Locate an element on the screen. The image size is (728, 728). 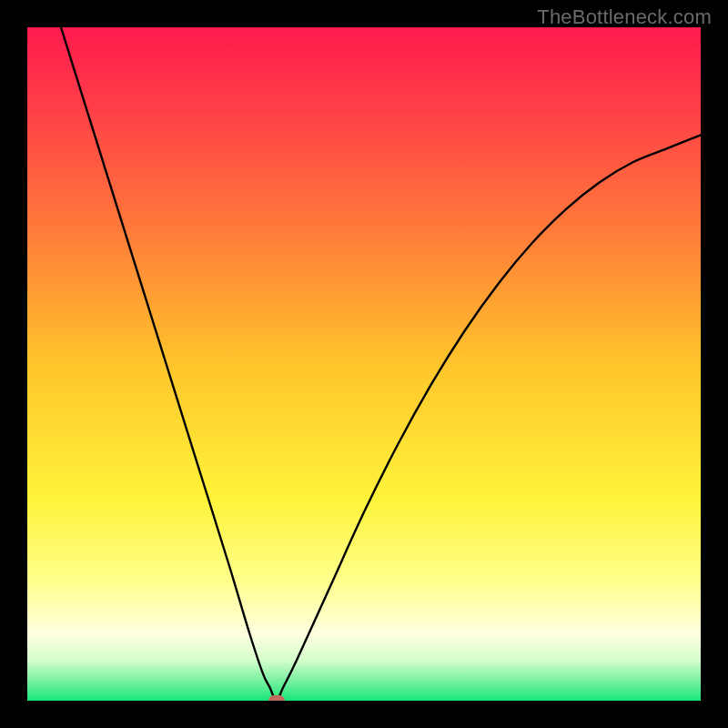
optimal-point-marker is located at coordinates (277, 698).